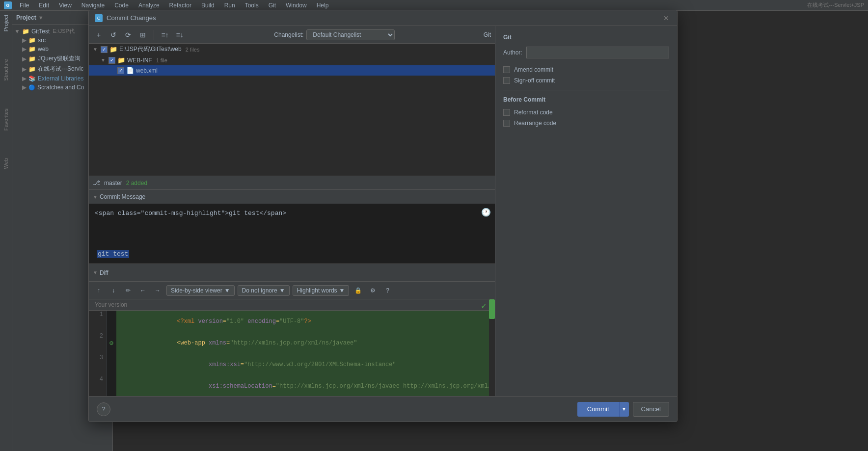 The height and width of the screenshot is (451, 868). Describe the element at coordinates (42, 40) in the screenshot. I see `tree-label-src: src` at that location.